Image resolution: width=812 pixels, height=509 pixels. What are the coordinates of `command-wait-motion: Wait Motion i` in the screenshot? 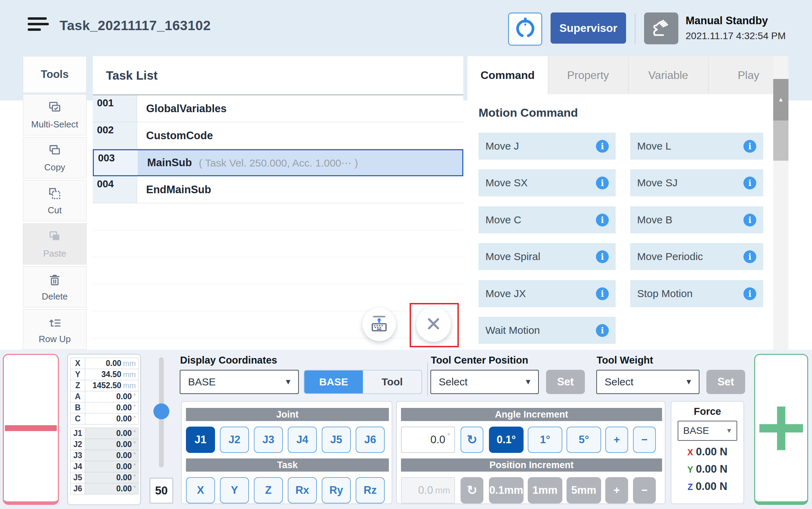 It's located at (547, 330).